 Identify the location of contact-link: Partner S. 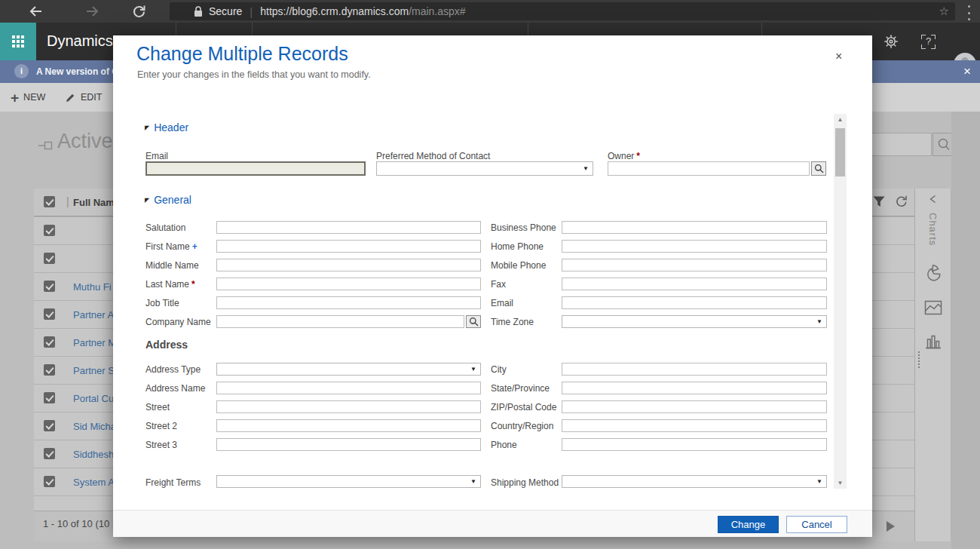
(93, 371).